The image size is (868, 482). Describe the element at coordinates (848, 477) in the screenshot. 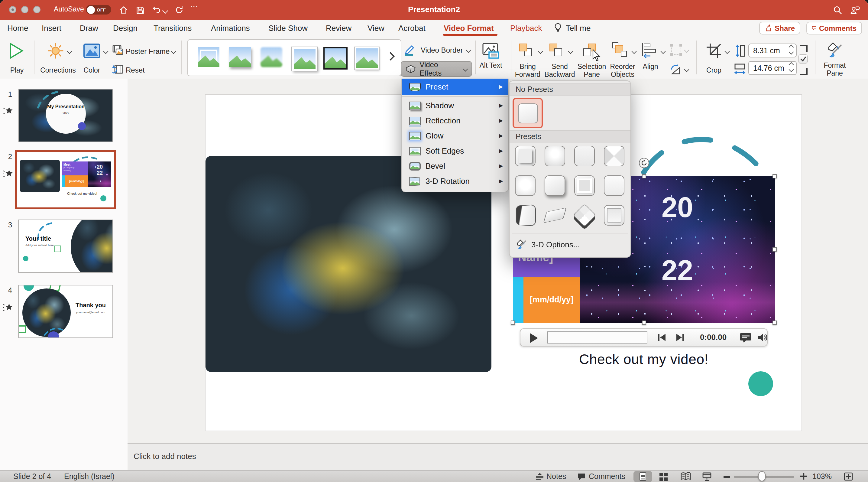

I see `fit-slide-button` at that location.